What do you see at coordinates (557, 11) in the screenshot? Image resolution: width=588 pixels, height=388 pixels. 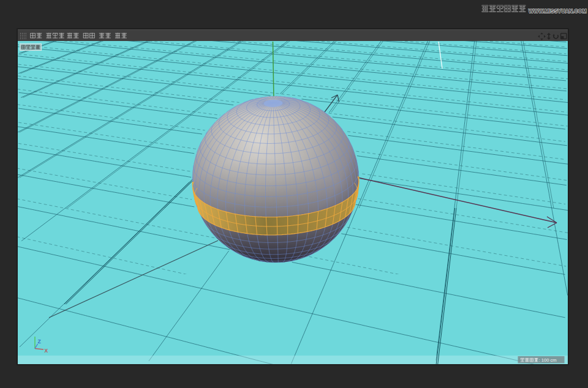 I see `svg-text: WWW.MISSYUAN.COM` at bounding box center [557, 11].